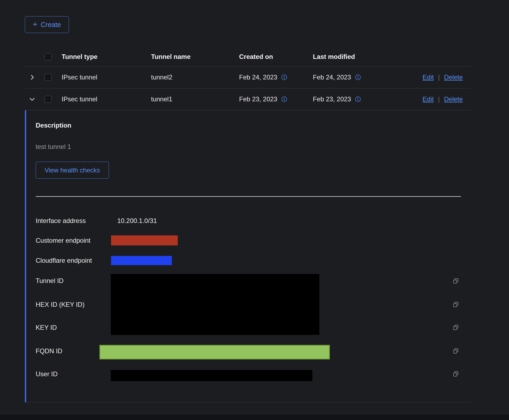 This screenshot has width=509, height=420. Describe the element at coordinates (456, 351) in the screenshot. I see `copy-fqdn-id-icon` at that location.